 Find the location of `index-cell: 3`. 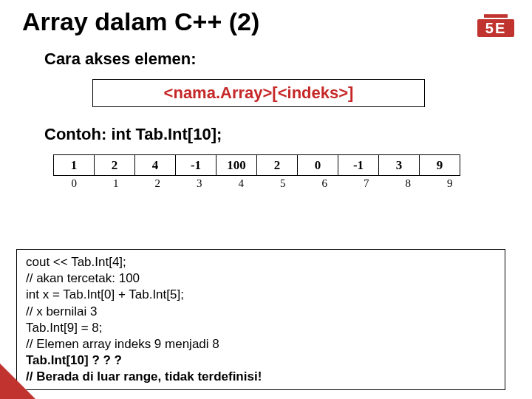

index-cell: 3 is located at coordinates (200, 183).